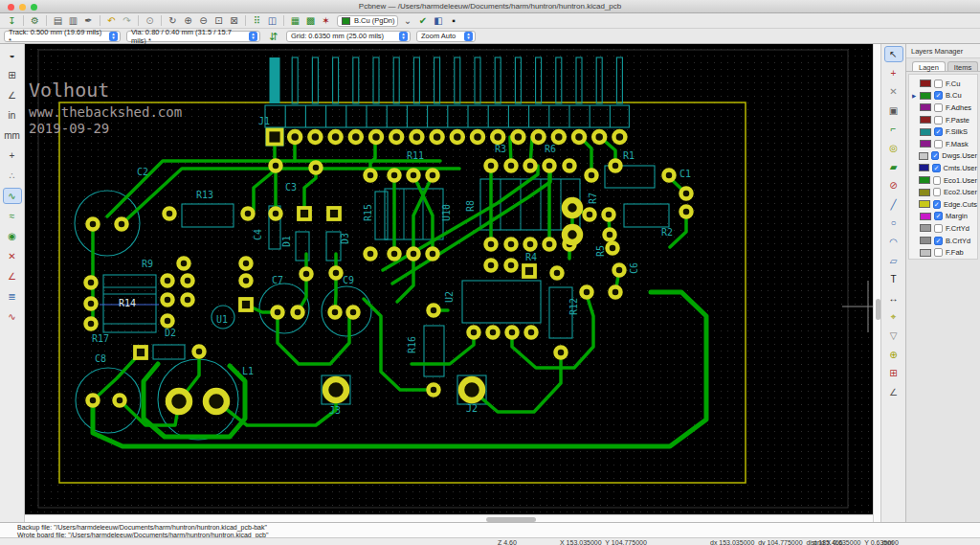 Image resolution: width=980 pixels, height=545 pixels. I want to click on add-dimension-icon: ↔, so click(894, 299).